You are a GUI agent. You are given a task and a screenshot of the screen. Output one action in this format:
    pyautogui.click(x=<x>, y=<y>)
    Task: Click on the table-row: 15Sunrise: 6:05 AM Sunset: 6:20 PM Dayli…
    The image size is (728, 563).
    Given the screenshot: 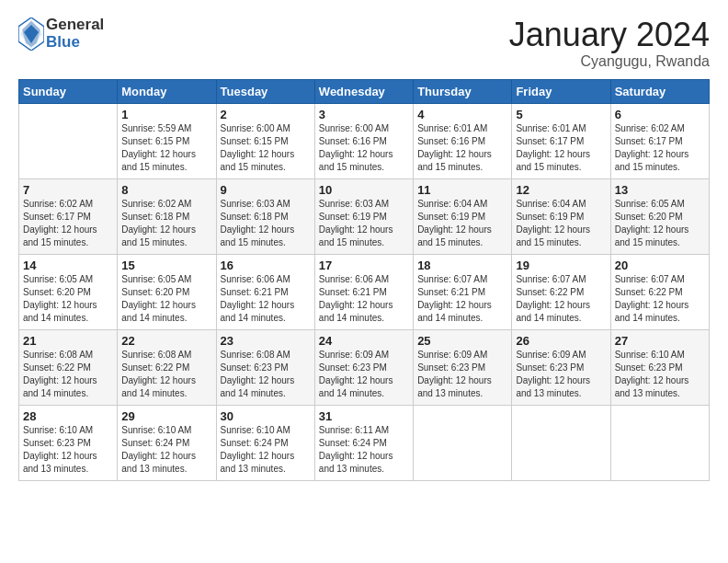 What is the action you would take?
    pyautogui.click(x=167, y=292)
    